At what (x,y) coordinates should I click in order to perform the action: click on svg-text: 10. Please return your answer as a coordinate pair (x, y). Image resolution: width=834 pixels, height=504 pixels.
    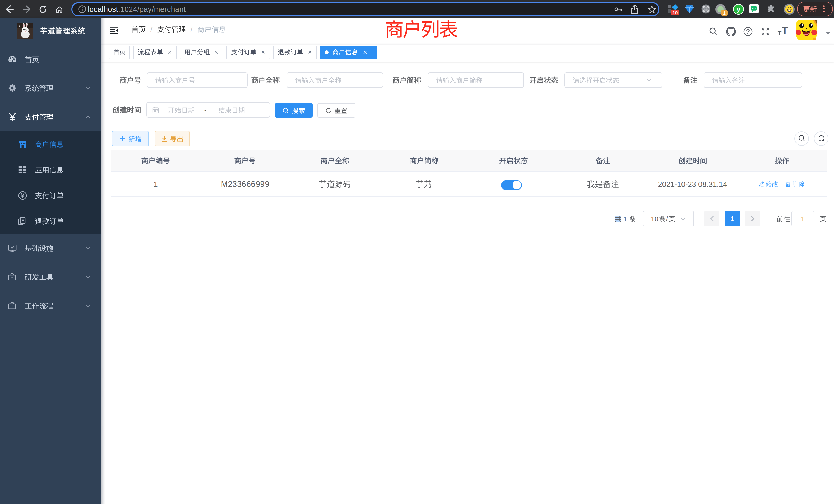
    Looking at the image, I should click on (675, 13).